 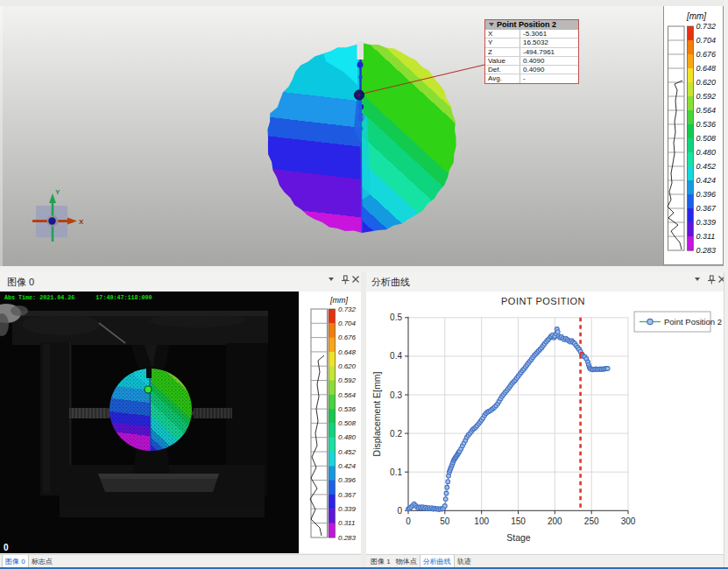 What do you see at coordinates (519, 522) in the screenshot?
I see `svg-text: 150` at bounding box center [519, 522].